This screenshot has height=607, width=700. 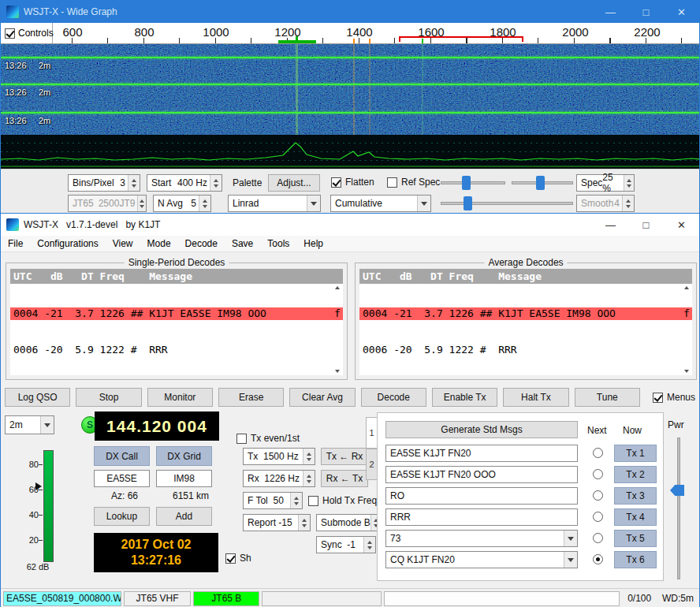 What do you see at coordinates (598, 538) in the screenshot?
I see `tx5-next-radio` at bounding box center [598, 538].